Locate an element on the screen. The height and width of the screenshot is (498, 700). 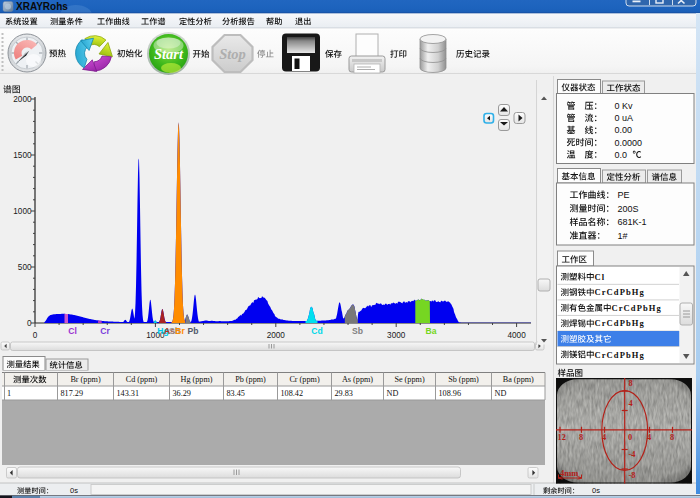
svg-text: 500 is located at coordinates (25, 268).